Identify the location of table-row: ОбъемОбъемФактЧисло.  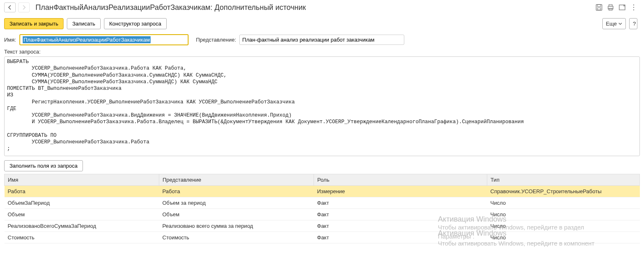
(322, 215).